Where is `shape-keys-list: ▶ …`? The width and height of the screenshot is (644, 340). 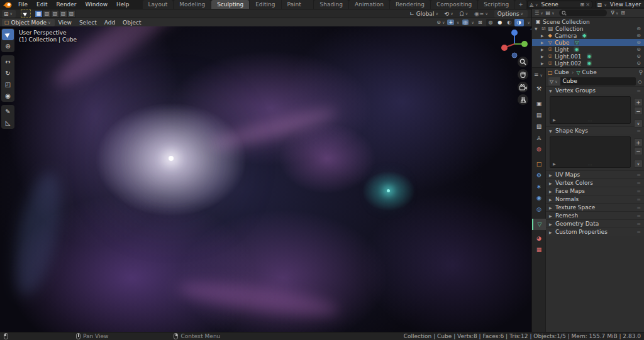
shape-keys-list: ▶ … is located at coordinates (590, 152).